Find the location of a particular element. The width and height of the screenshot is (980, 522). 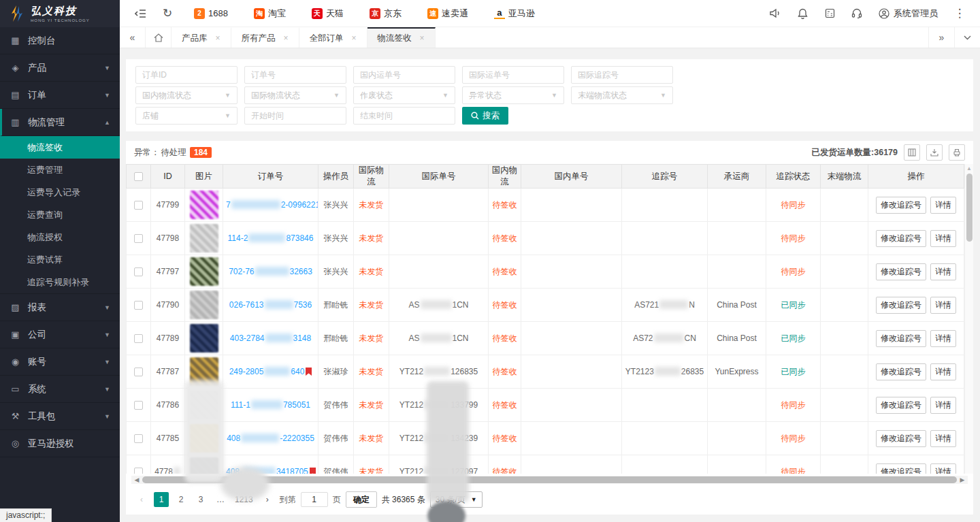

scroll-up-icon: ▲ is located at coordinates (969, 169).